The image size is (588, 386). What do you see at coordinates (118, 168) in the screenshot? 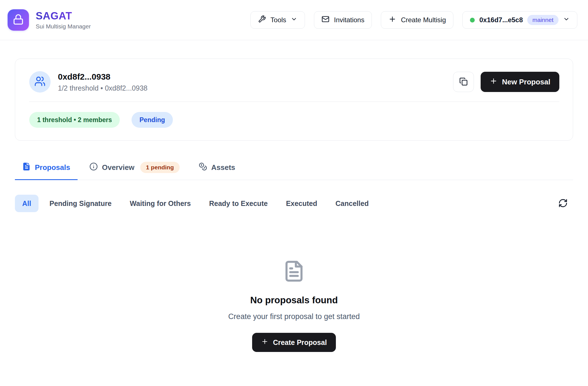
I see `tab-overview-label: Overview` at bounding box center [118, 168].